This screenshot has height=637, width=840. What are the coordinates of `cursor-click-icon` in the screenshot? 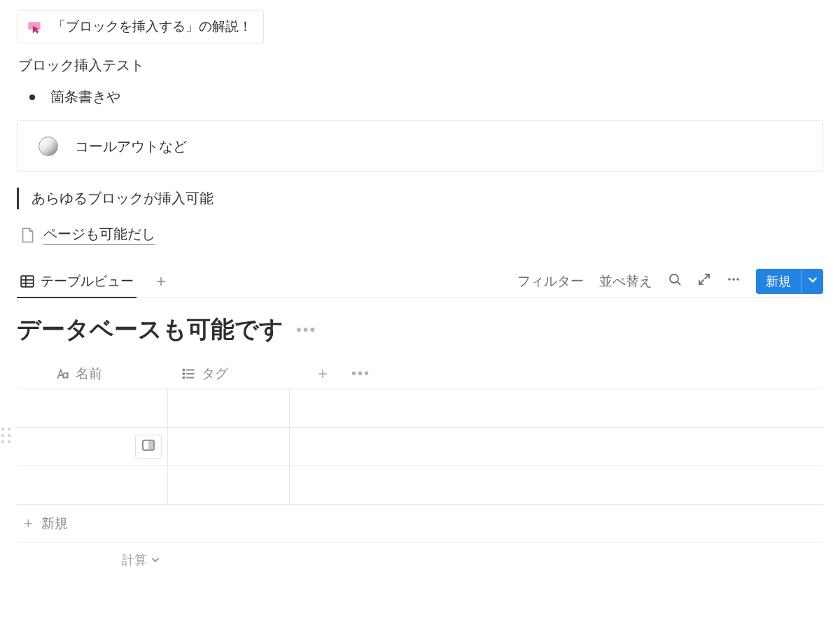 It's located at (34, 27).